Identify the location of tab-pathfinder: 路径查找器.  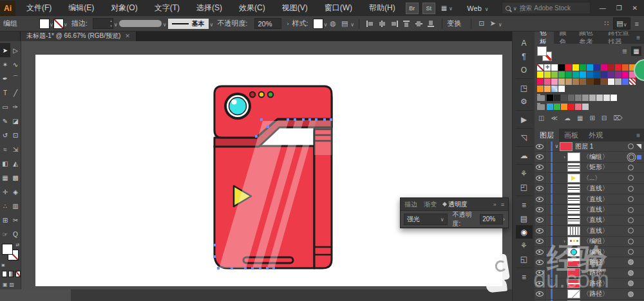
(620, 37).